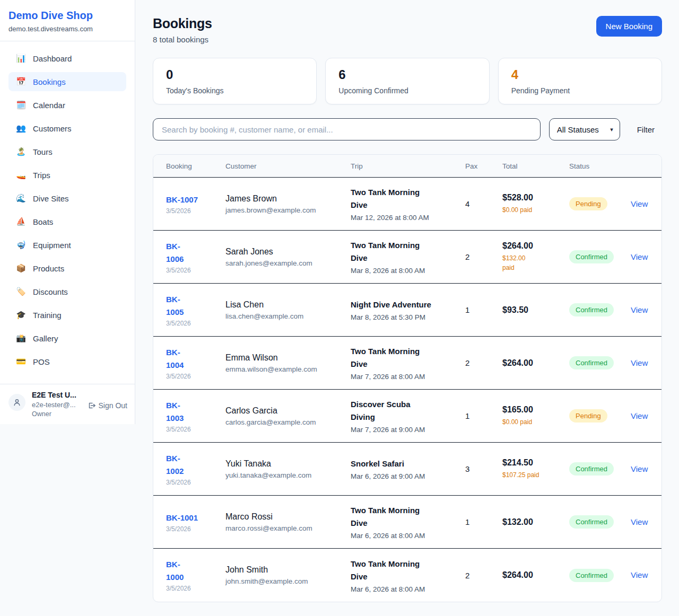 Image resolution: width=679 pixels, height=616 pixels. Describe the element at coordinates (67, 338) in the screenshot. I see `sidebar-item-gallery: 📸Gallery` at that location.